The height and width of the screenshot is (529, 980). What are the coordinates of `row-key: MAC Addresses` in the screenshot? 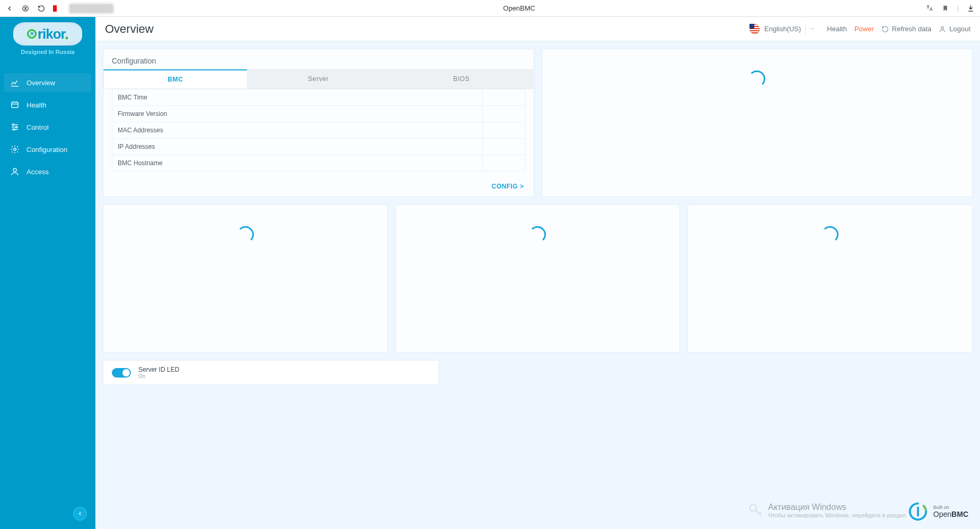 It's located at (298, 130).